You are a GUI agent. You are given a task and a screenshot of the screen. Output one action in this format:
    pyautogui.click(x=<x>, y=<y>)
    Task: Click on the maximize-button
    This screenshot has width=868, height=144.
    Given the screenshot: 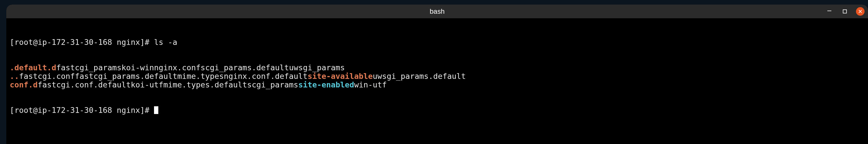 What is the action you would take?
    pyautogui.click(x=845, y=11)
    